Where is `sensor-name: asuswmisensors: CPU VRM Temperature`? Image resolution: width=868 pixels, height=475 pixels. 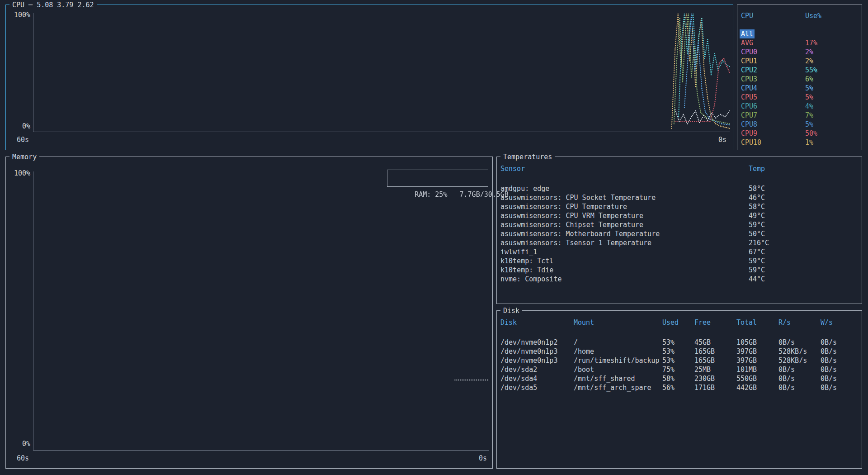 sensor-name: asuswmisensors: CPU VRM Temperature is located at coordinates (572, 216).